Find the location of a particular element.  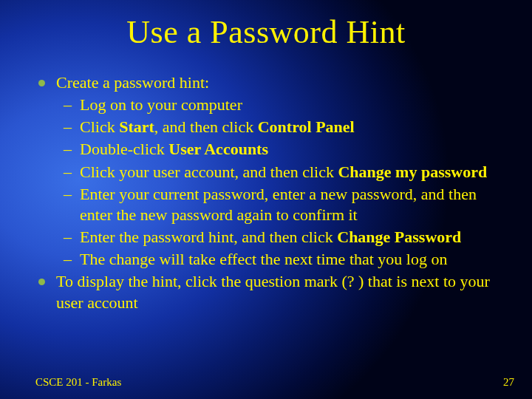

bullet-text: Create a password hint: is located at coordinates (133, 83).